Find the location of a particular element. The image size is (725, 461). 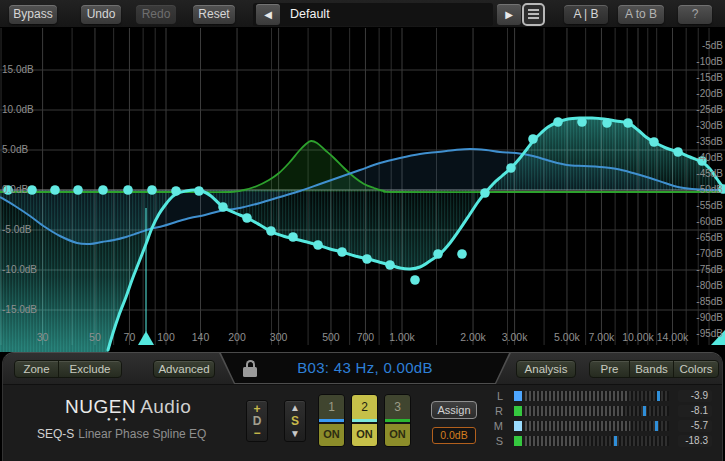

freq-label: 14.00k is located at coordinates (673, 337).